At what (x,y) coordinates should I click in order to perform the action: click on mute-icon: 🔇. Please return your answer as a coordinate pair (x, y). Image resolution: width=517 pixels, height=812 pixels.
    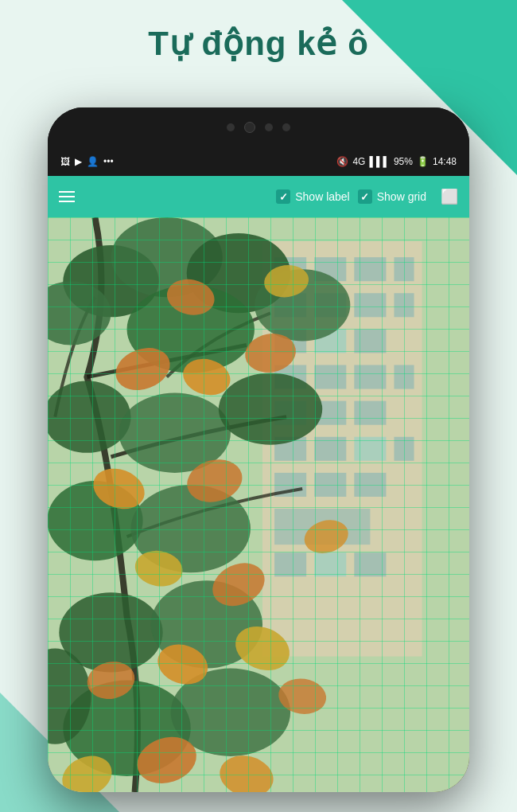
    Looking at the image, I should click on (342, 162).